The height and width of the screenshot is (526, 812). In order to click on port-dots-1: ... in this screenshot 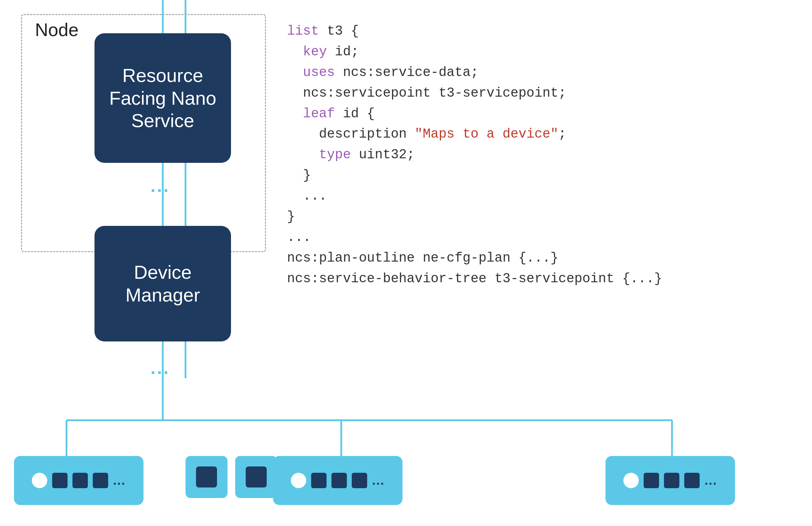, I will do `click(119, 480)`.